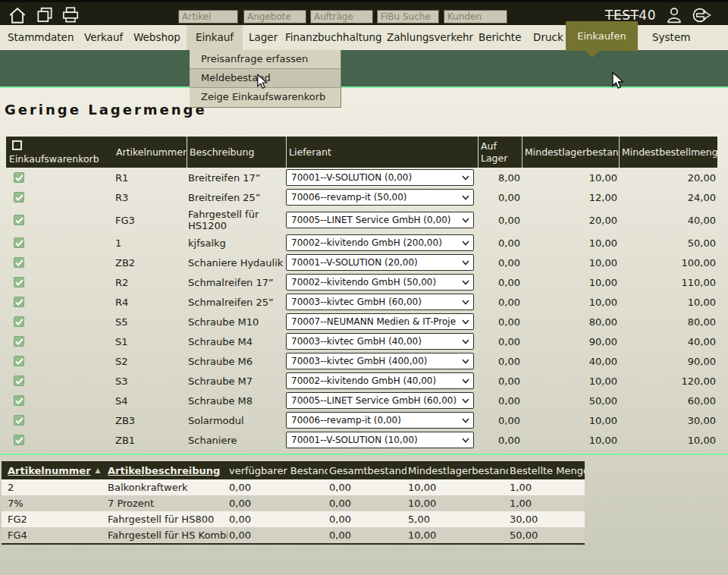 This screenshot has height=575, width=728. Describe the element at coordinates (457, 519) in the screenshot. I see `mindestlagerbestand-cell: 5,00` at that location.